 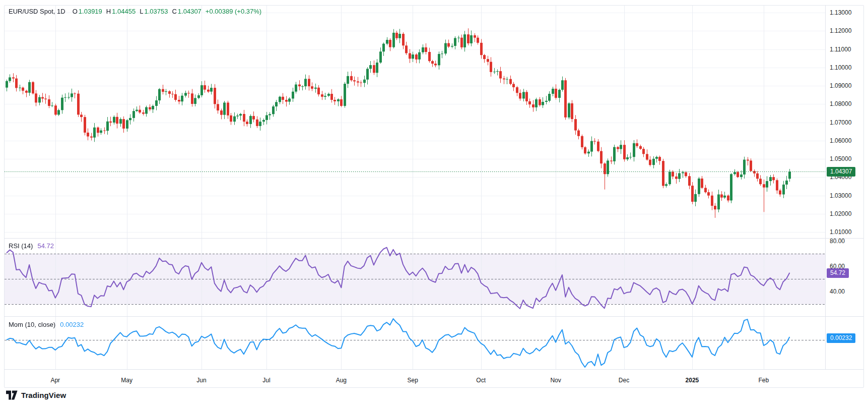 What do you see at coordinates (840, 214) in the screenshot?
I see `price-tick-label: 1.02000` at bounding box center [840, 214].